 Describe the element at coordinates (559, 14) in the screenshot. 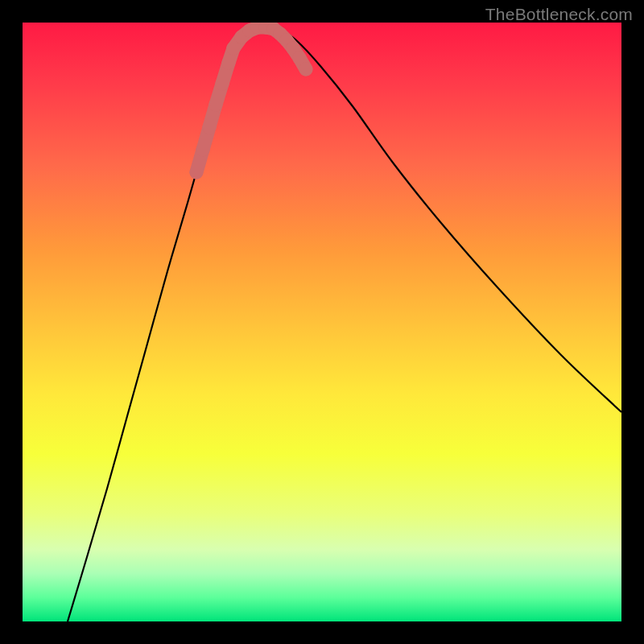

I see `watermark-text: TheBottleneck.com` at that location.